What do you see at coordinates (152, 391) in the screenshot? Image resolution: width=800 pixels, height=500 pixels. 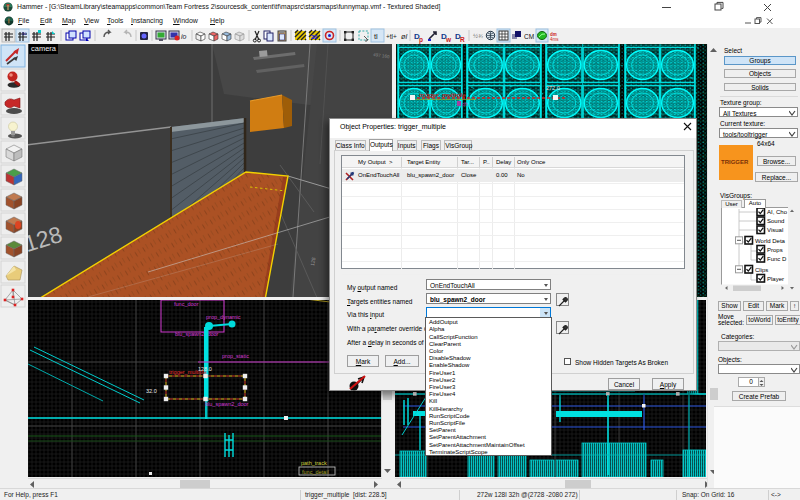 I see `svg-text: 32.0` at bounding box center [152, 391].